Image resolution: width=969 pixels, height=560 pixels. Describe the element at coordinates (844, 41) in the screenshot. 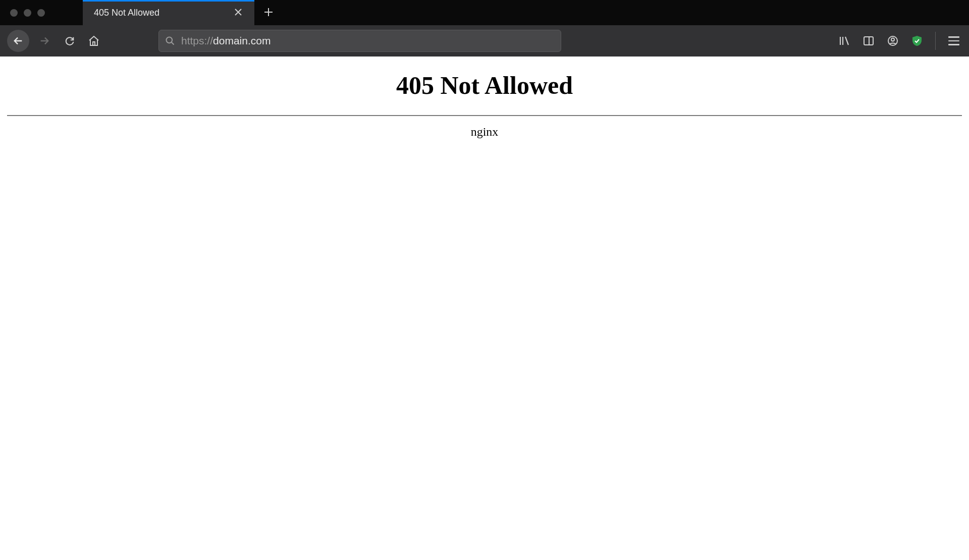

I see `library-button` at that location.